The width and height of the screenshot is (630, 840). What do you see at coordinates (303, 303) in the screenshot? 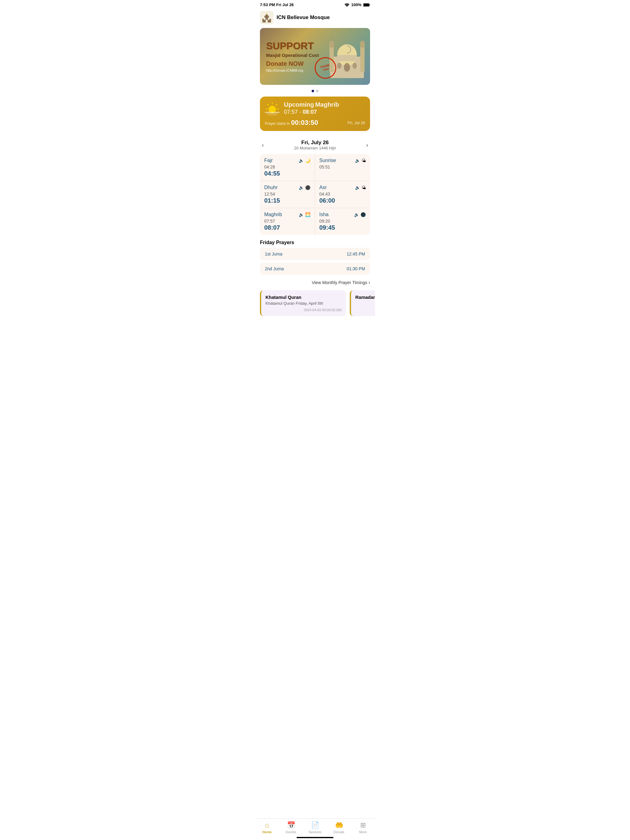
I see `event-card-1: Khatamul Quran Khatamul Quran Friday, Ap…` at bounding box center [303, 303].